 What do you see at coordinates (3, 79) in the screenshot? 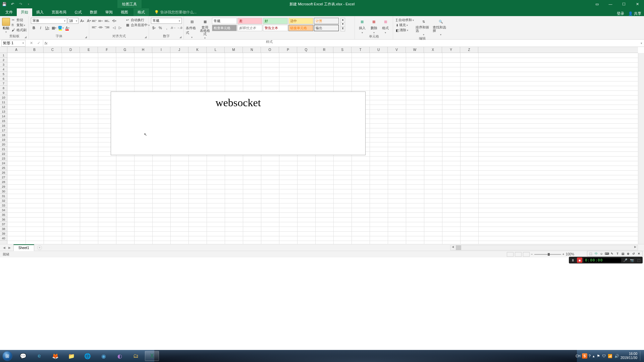
I see `row-header: 6` at bounding box center [3, 79].